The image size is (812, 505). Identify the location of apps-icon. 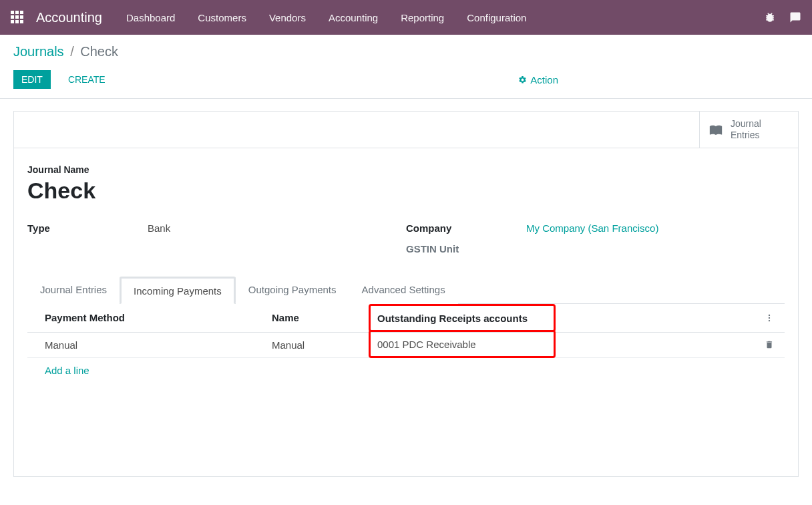
(17, 17).